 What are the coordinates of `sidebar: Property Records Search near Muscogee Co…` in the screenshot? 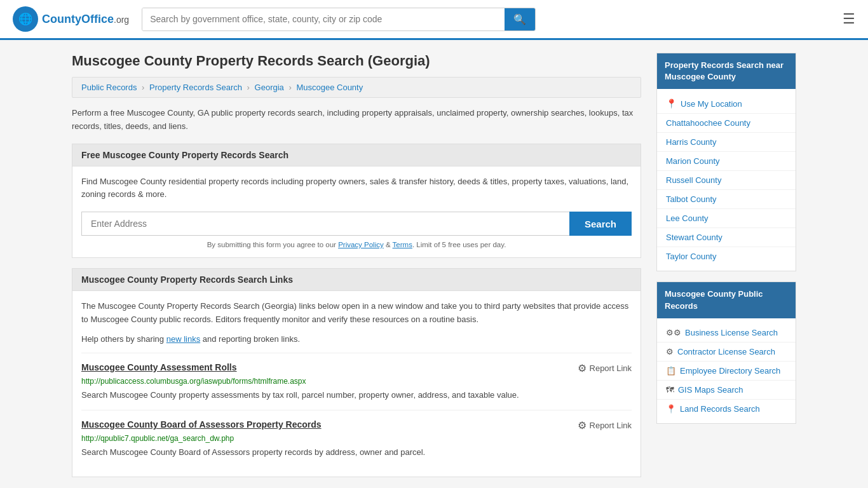 It's located at (726, 270).